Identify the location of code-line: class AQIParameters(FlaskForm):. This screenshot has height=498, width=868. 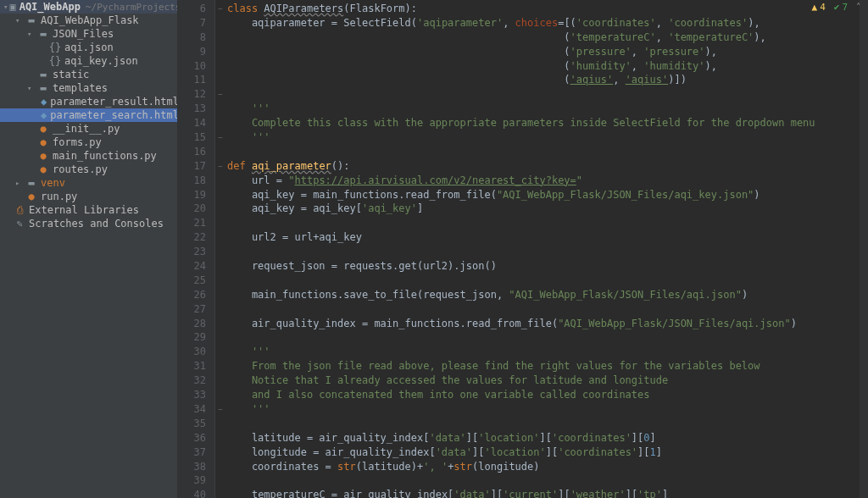
(548, 8).